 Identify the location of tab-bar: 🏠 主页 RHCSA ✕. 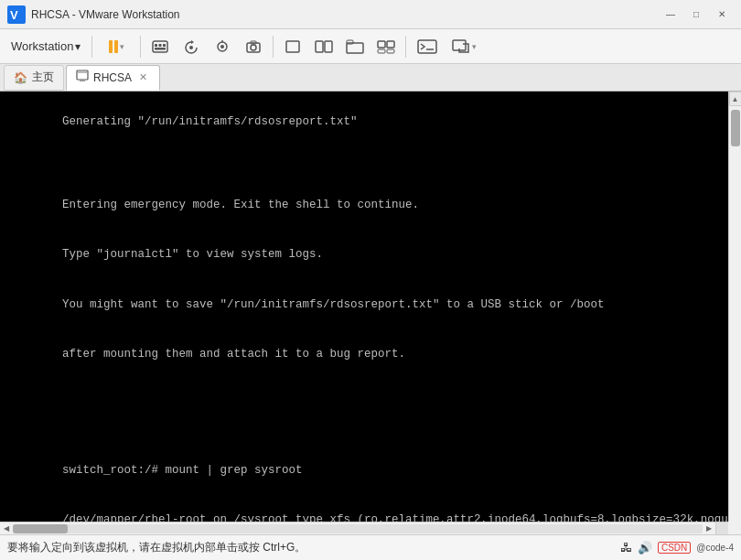
(370, 78).